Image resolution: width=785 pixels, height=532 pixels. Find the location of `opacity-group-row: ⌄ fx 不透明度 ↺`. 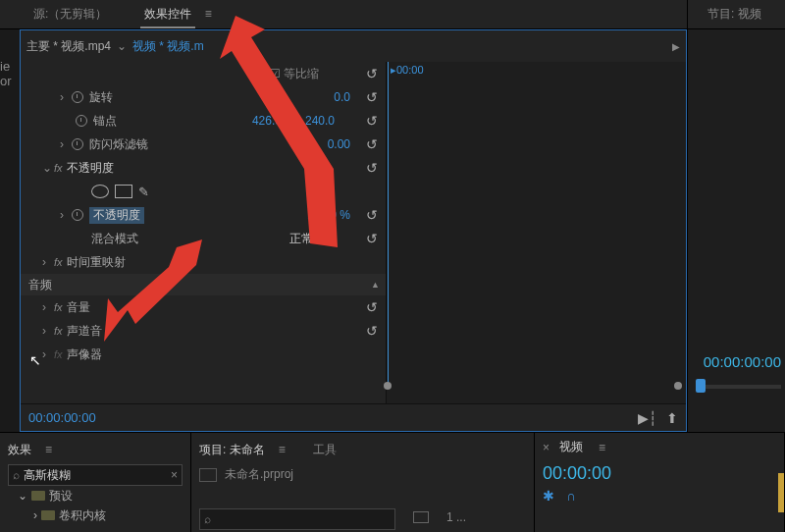

opacity-group-row: ⌄ fx 不透明度 ↺ is located at coordinates (203, 168).